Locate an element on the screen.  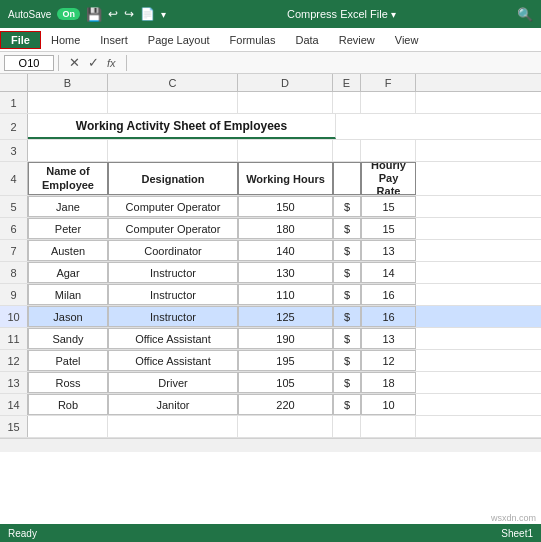
cell-b9: Milan is located at coordinates (68, 294).